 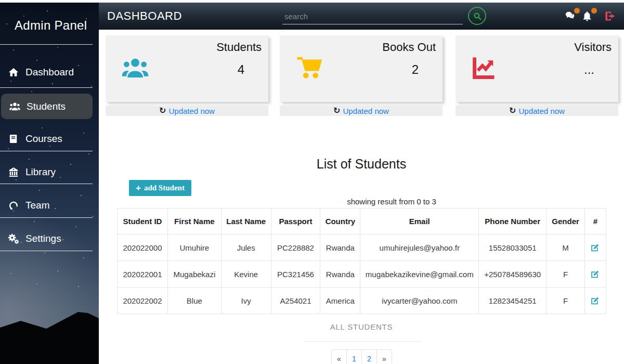 What do you see at coordinates (51, 25) in the screenshot?
I see `app-title: Admin Panel` at bounding box center [51, 25].